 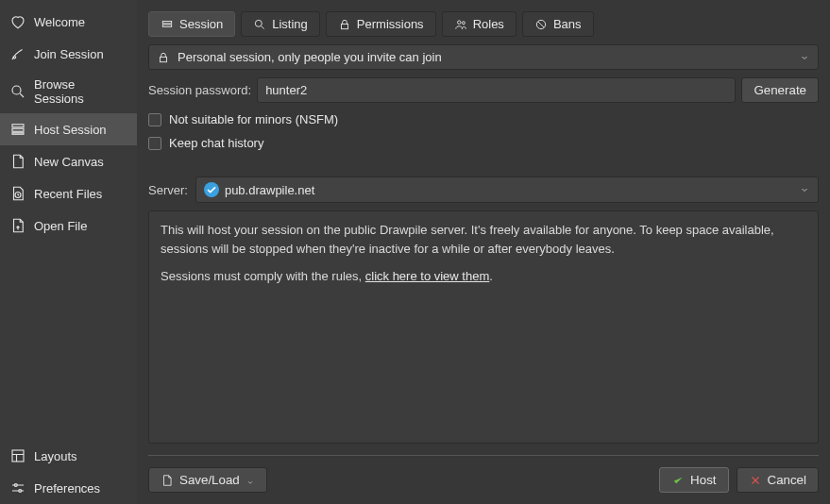 I want to click on tab-row: Session Listing Permissions Roles Bans, so click(x=483, y=25).